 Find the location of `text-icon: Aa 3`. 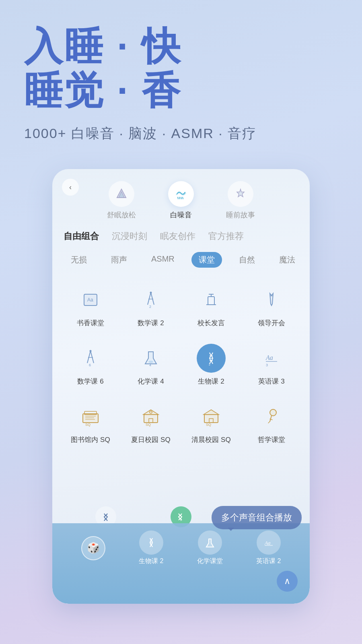

text-icon: Aa 3 is located at coordinates (272, 358).